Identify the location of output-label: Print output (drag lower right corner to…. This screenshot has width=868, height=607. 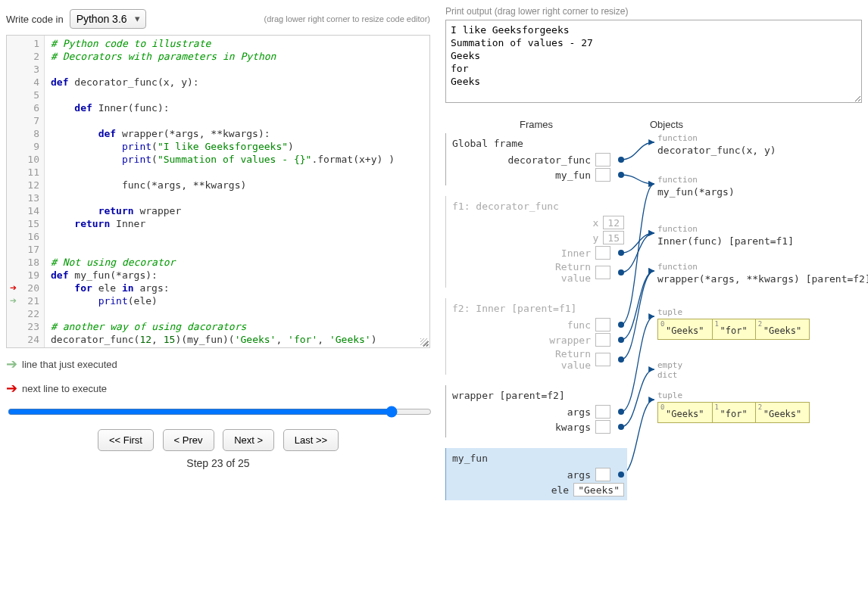
(654, 11).